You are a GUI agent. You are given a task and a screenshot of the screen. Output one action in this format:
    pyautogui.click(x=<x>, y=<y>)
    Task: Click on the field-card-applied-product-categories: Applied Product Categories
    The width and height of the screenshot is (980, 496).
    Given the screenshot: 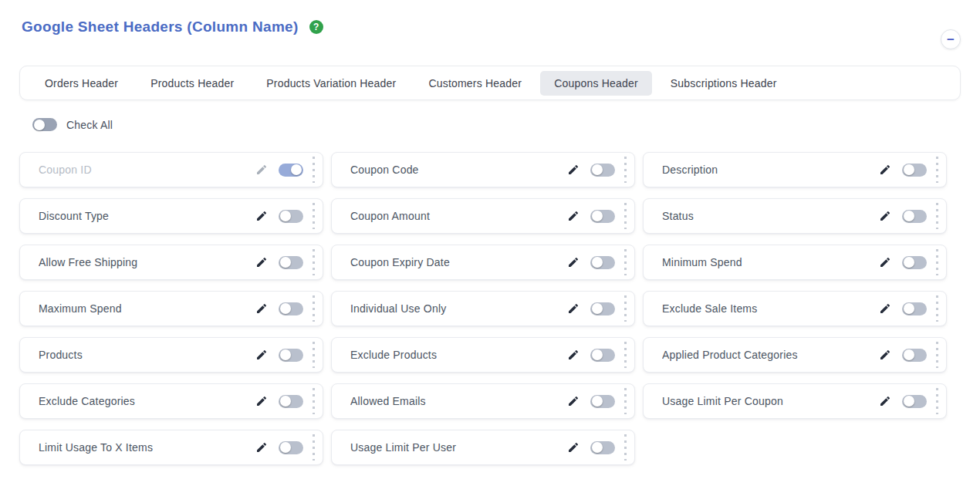 What is the action you would take?
    pyautogui.click(x=795, y=355)
    